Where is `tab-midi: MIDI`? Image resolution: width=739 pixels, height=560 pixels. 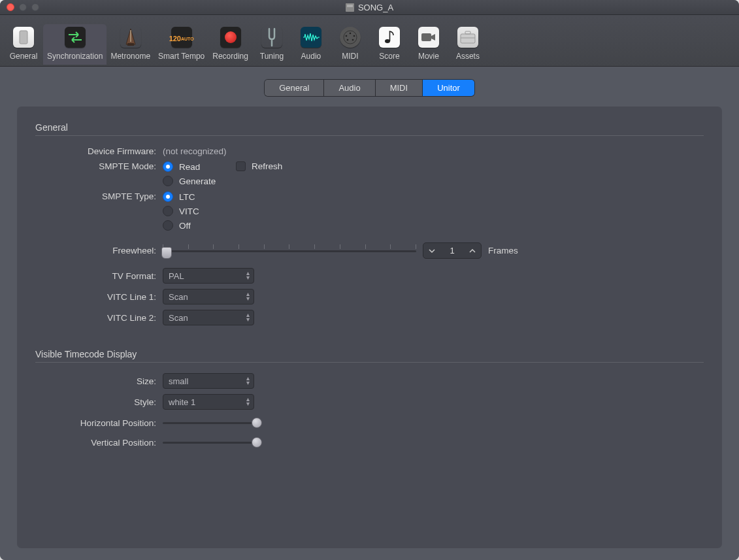
tab-midi: MIDI is located at coordinates (399, 88).